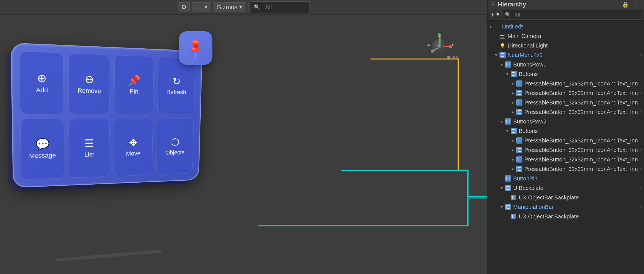 The width and height of the screenshot is (644, 274). I want to click on lock-icon: 🔒, so click(626, 4).